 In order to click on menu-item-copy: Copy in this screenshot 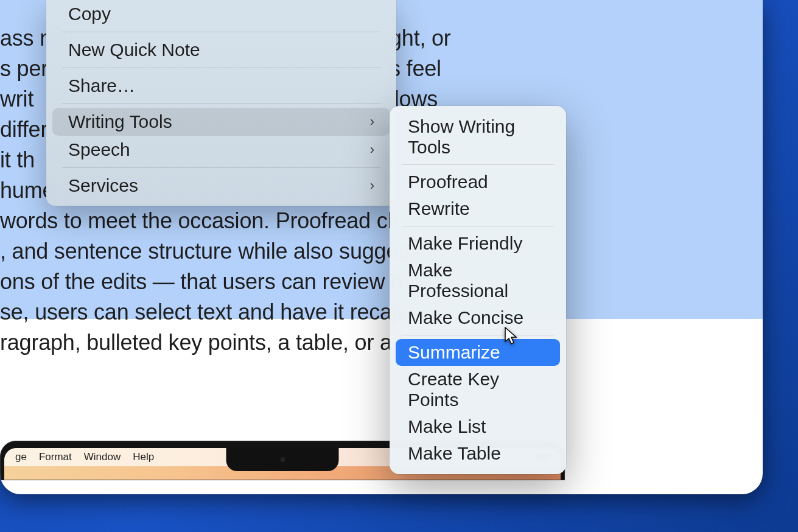, I will do `click(222, 14)`.